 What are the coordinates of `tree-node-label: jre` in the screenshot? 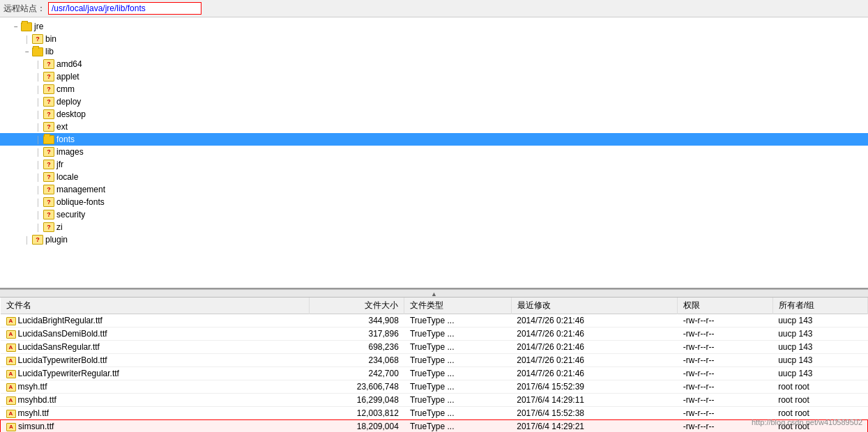 It's located at (39, 26).